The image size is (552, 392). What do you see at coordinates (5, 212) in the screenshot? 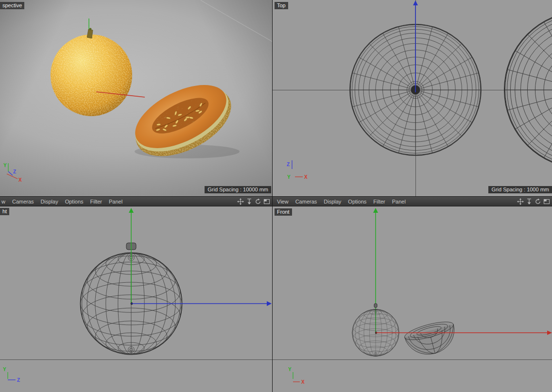
I see `viewport-name-badge: ht` at bounding box center [5, 212].